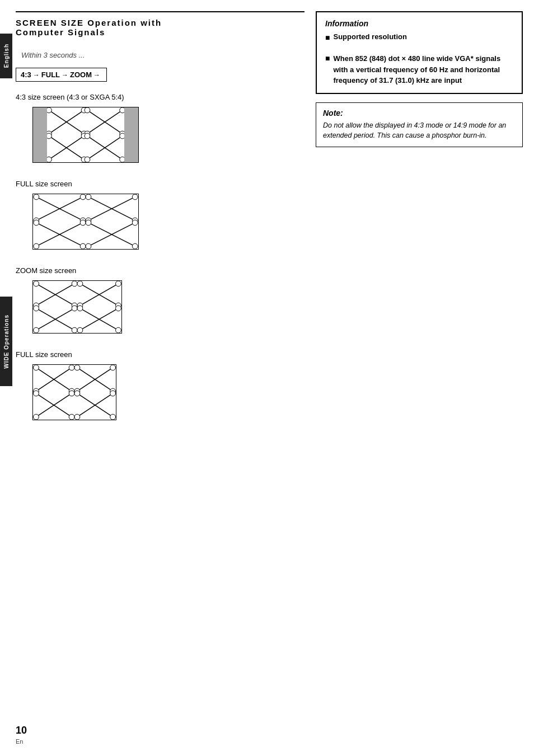  Describe the element at coordinates (160, 184) in the screenshot. I see `screen-label-full: FULL size screen` at that location.